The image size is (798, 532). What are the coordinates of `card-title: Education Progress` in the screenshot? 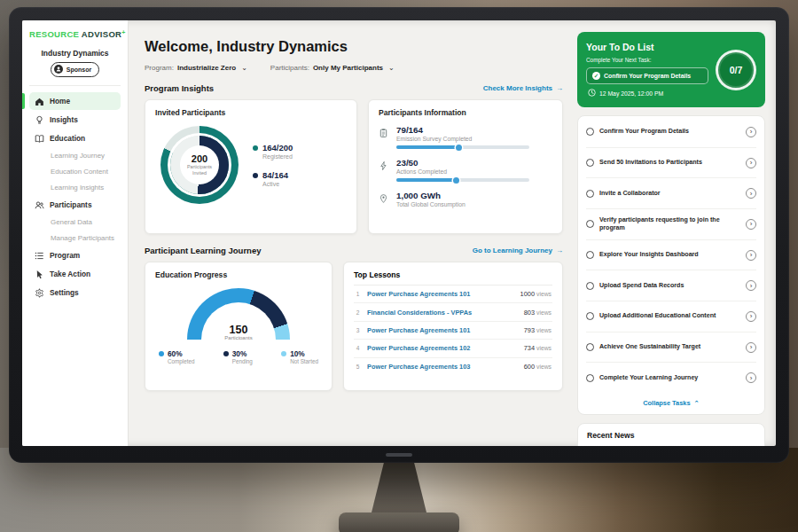 It's located at (239, 275).